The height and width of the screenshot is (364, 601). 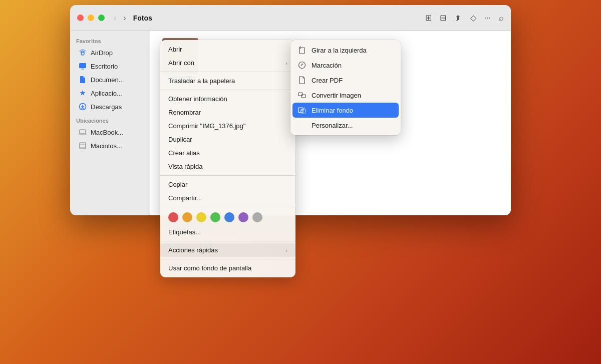 What do you see at coordinates (184, 153) in the screenshot?
I see `menu-label-alias: Crear alias` at bounding box center [184, 153].